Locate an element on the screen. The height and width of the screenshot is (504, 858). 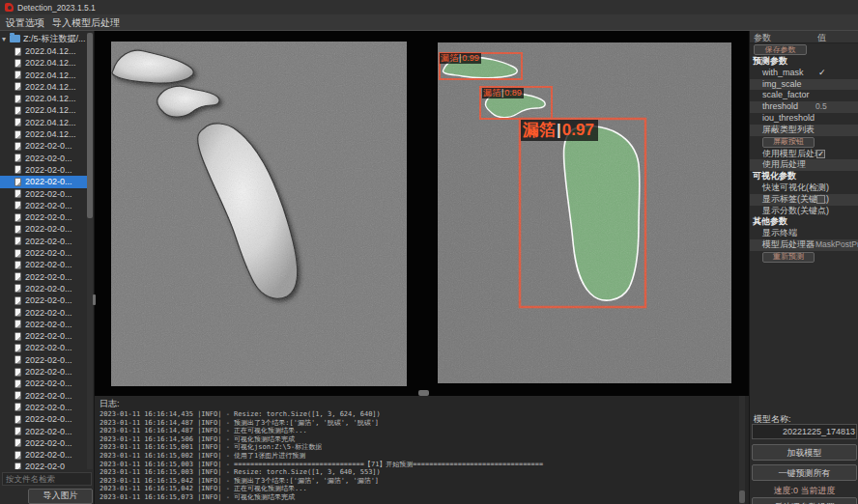
log-line: 2023-01-11 16:16:15,003 |INFO| - Resize:… is located at coordinates (418, 473).